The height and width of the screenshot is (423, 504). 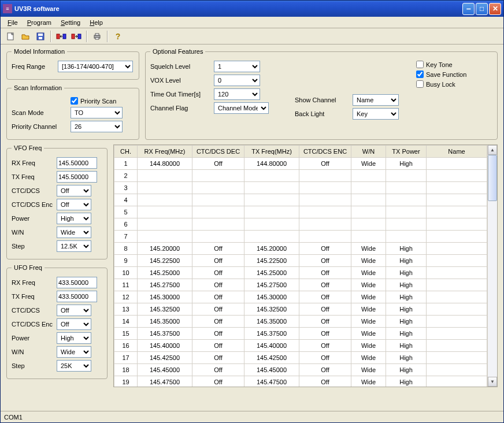 What do you see at coordinates (126, 358) in the screenshot?
I see `table-cell: 17` at bounding box center [126, 358].